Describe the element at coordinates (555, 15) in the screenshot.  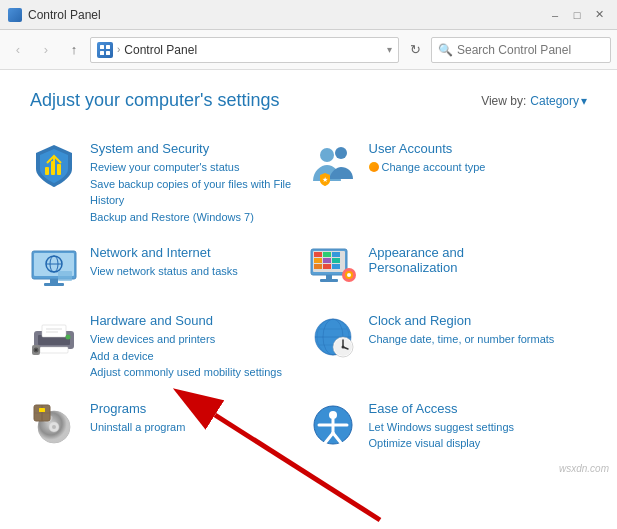
I see `minimize-button: –` at that location.